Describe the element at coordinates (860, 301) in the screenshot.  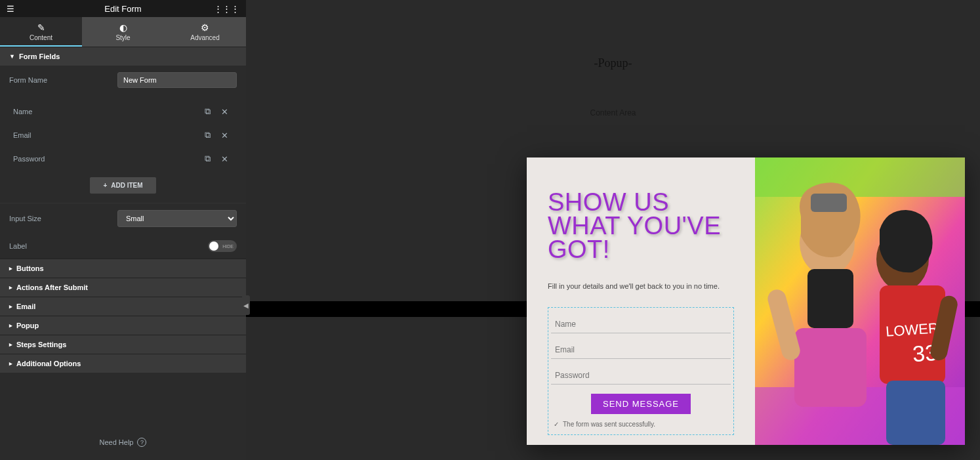
I see `popup-image: LOWER 33` at that location.